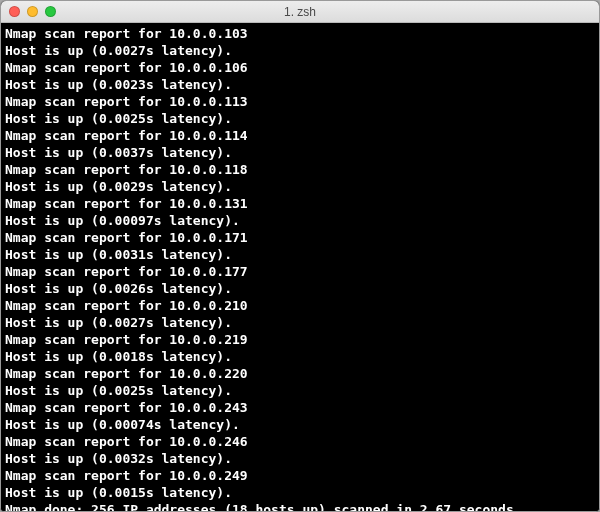 This screenshot has width=600, height=512. Describe the element at coordinates (300, 306) in the screenshot. I see `scan-report-line: Nmap scan report for 10.0.0.210` at that location.